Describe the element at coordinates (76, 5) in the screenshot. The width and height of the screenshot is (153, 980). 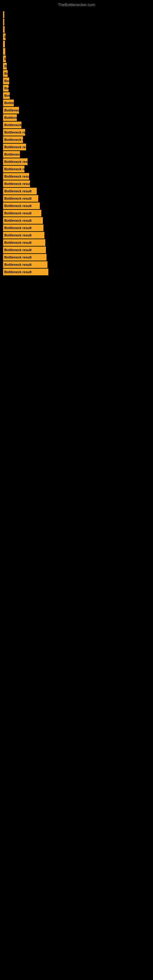
I see `site-title: TheBottlenecker.com` at that location.